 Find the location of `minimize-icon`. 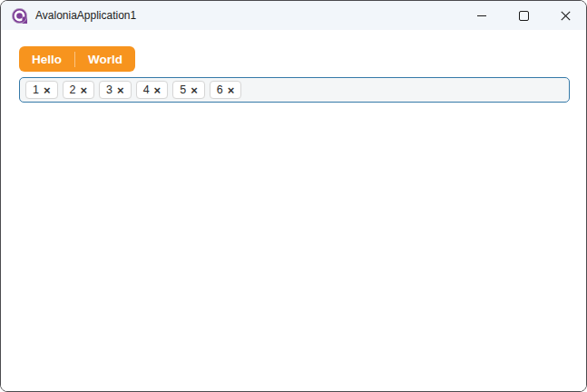

minimize-icon is located at coordinates (482, 16).